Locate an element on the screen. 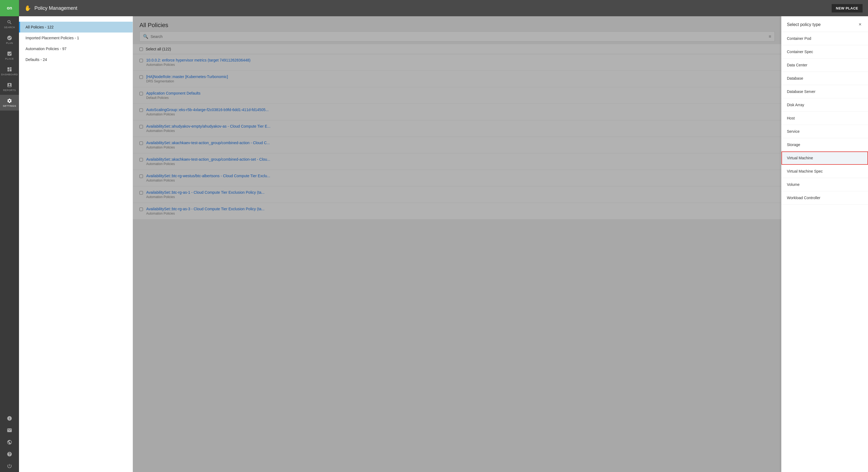  policy-type-item-database-server: Database Server is located at coordinates (825, 92).